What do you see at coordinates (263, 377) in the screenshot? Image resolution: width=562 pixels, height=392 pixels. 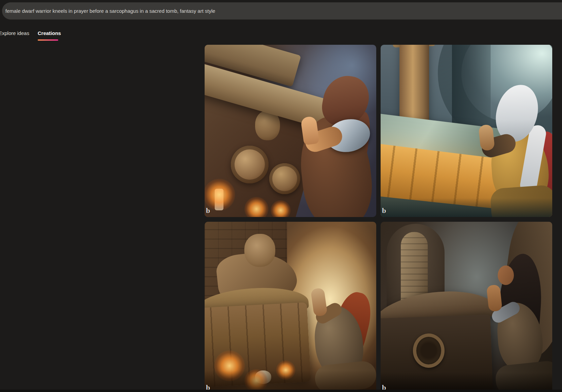 I see `skull-shape` at bounding box center [263, 377].